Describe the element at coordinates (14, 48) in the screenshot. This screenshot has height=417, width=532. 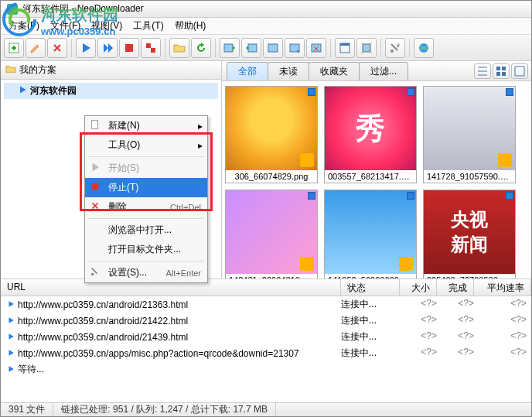
I see `new-button` at that location.